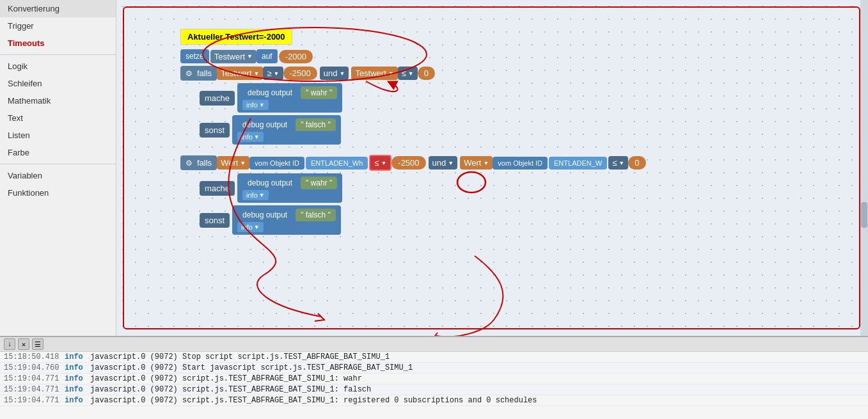 This screenshot has width=868, height=419. Describe the element at coordinates (267, 56) in the screenshot. I see `auf-label: auf` at that location.